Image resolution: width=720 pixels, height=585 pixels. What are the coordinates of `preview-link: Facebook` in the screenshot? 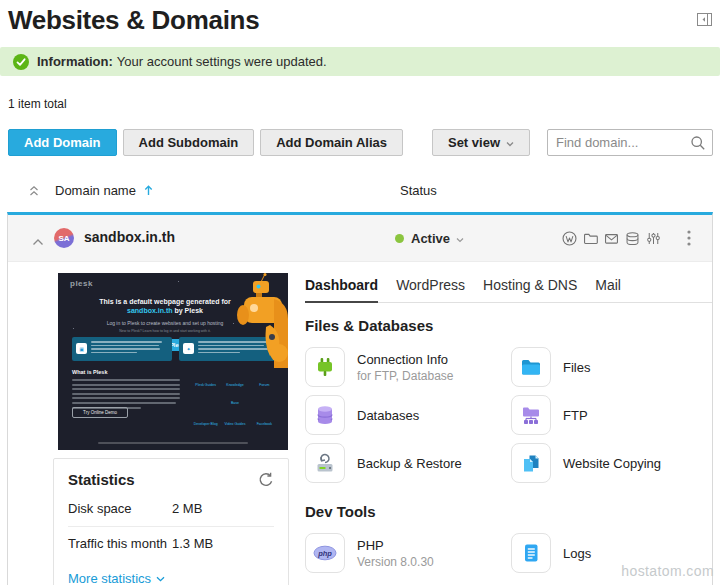 It's located at (264, 420).